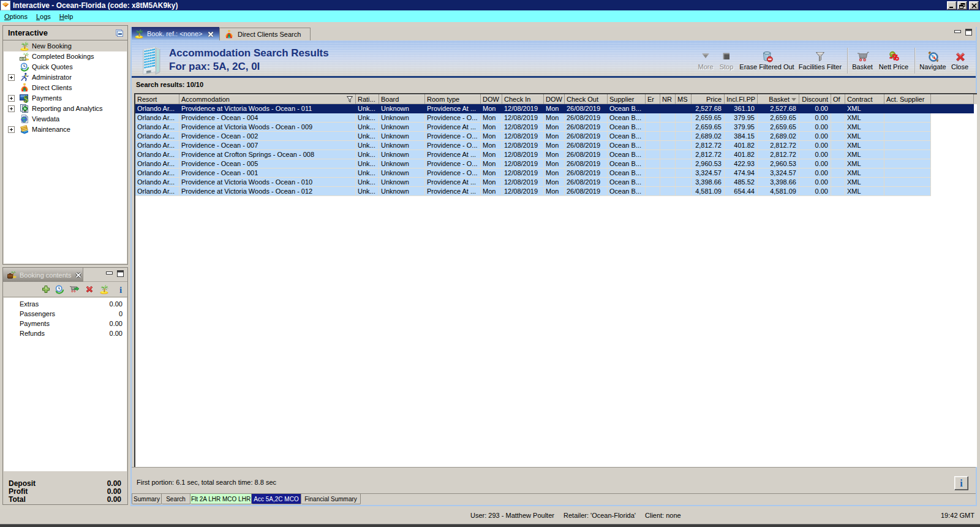  Describe the element at coordinates (277, 499) in the screenshot. I see `bottom-tab-acc-5a-2c-mco: Acc 5A,2C MCO` at that location.